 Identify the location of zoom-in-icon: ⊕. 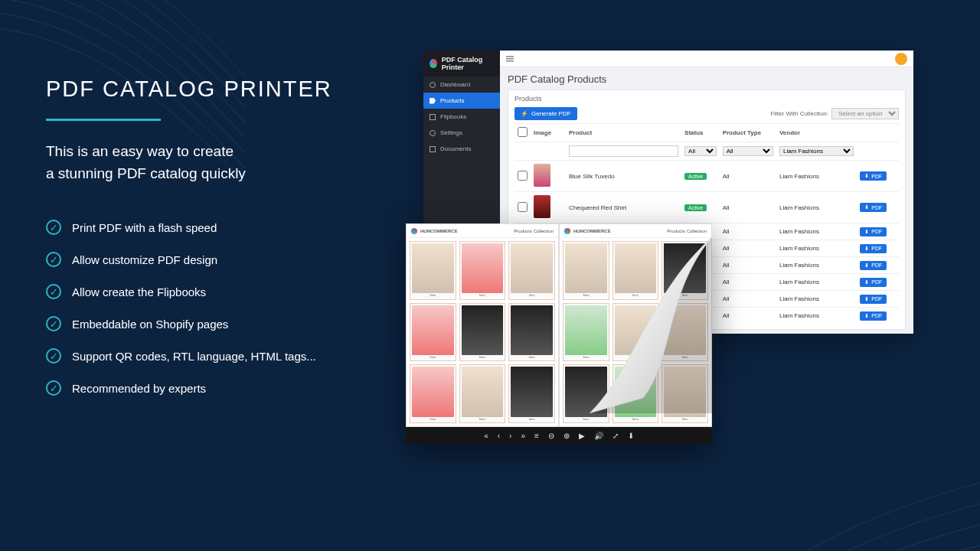
(567, 436).